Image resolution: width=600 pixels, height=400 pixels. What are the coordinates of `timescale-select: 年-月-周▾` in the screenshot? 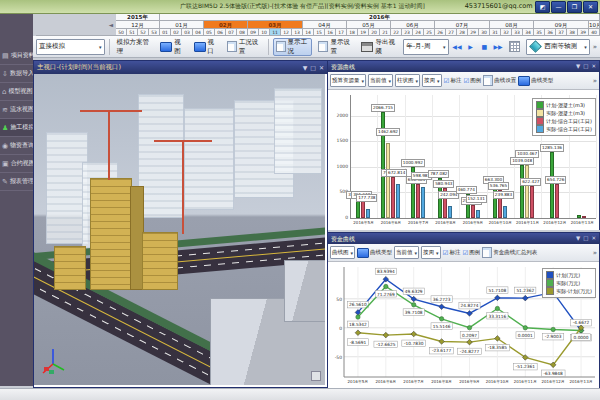 It's located at (426, 47).